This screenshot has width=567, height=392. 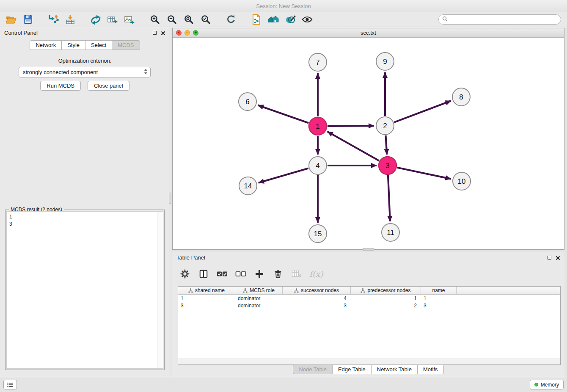 I want to click on show-hide-eye-icon, so click(x=307, y=19).